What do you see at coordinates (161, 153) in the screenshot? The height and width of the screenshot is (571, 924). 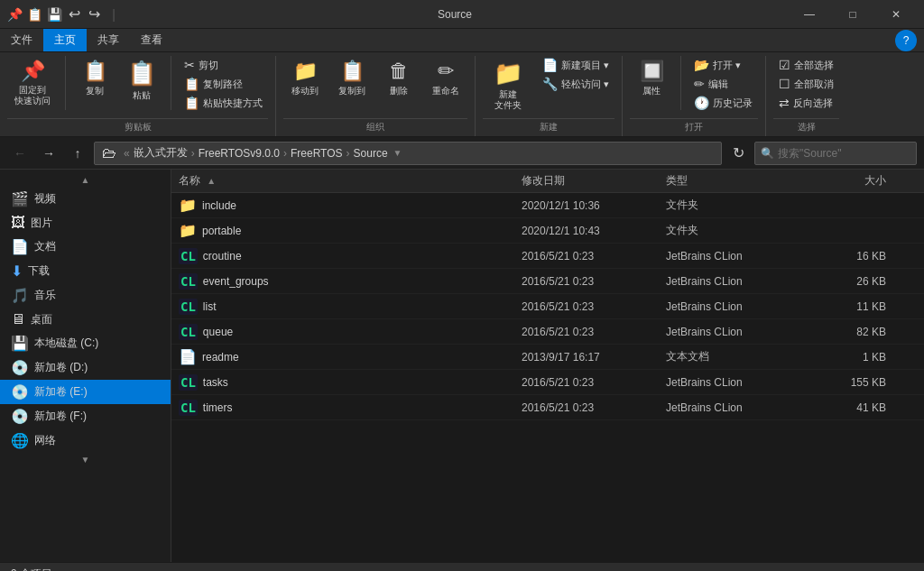 I see `breadcrumb-item-embedded: 嵌入式开发` at bounding box center [161, 153].